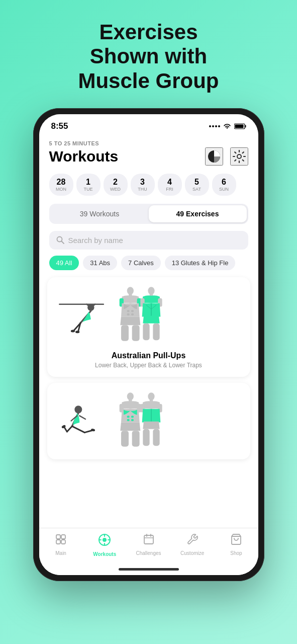  What do you see at coordinates (105, 545) in the screenshot?
I see `nav-item-workouts: Workouts` at bounding box center [105, 545].